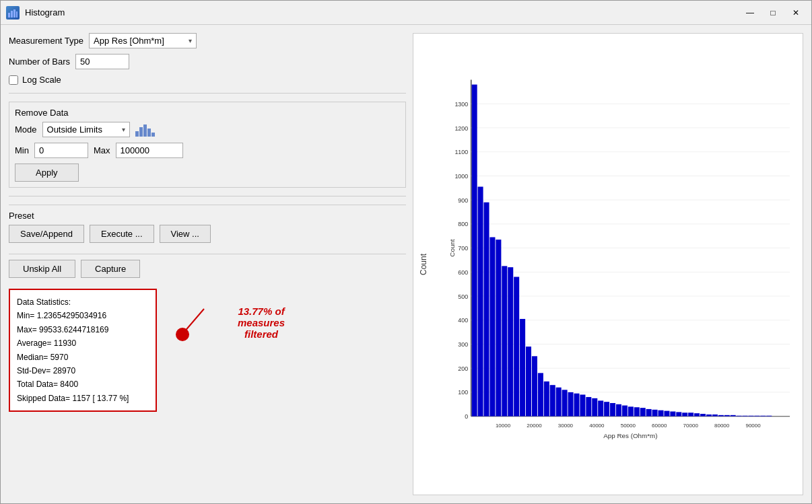 The height and width of the screenshot is (504, 812). I want to click on preset-section: Preset Save/Append Execute ... View ..., so click(207, 223).